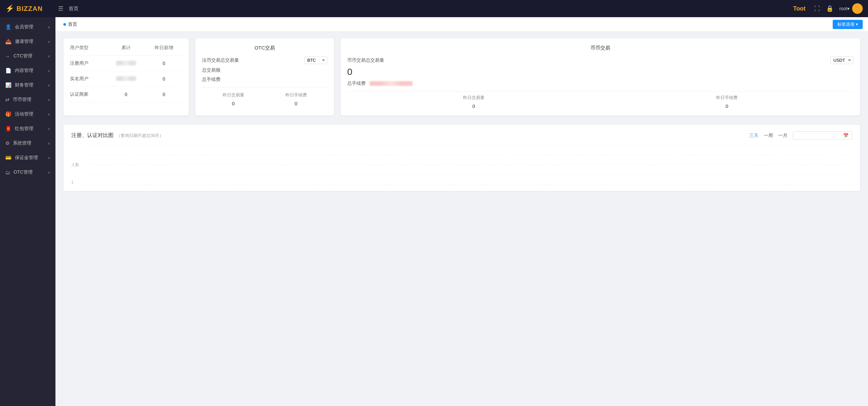 This screenshot has height=406, width=868. Describe the element at coordinates (468, 165) in the screenshot. I see `chart-grid` at that location.